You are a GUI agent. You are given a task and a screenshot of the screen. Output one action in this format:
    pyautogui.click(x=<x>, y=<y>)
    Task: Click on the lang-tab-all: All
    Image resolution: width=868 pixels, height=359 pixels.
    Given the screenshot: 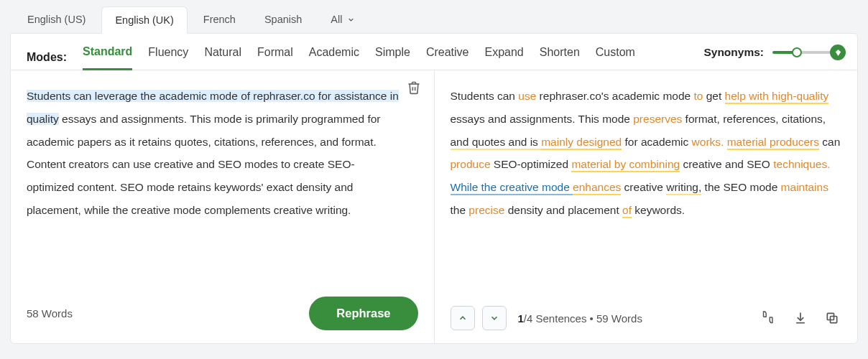 What is the action you would take?
    pyautogui.click(x=343, y=19)
    